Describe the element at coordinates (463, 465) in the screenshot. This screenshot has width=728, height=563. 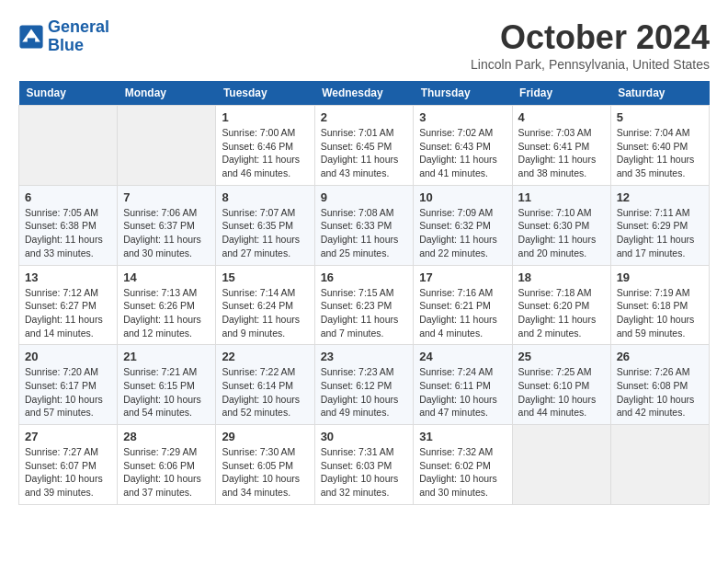
I see `calendar-cell: 31Sunrise: 7:32 AM Sunset: 6:02 PM Dayli…` at that location.